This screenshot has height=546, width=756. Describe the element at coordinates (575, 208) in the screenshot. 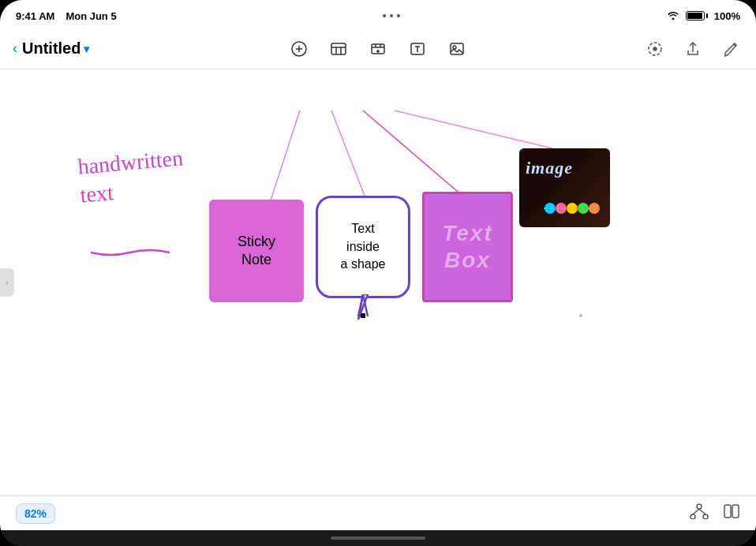

I see `beads-decoration` at that location.